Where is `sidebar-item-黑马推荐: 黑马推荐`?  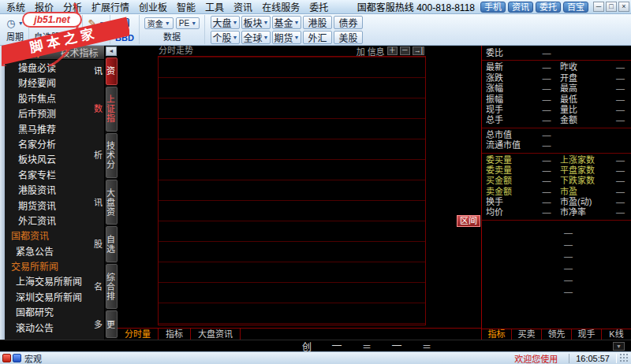 sidebar-item-黑马推荐: 黑马推荐 is located at coordinates (54, 131).